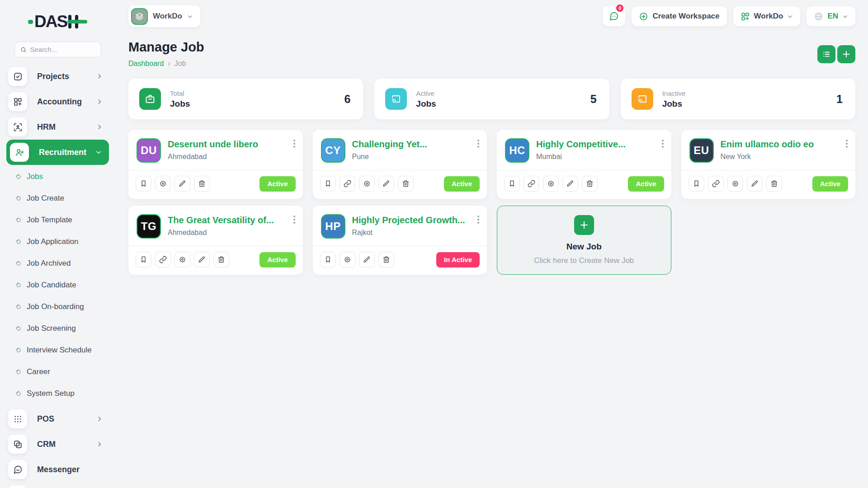 The height and width of the screenshot is (488, 868). I want to click on stat-value: 1, so click(840, 99).